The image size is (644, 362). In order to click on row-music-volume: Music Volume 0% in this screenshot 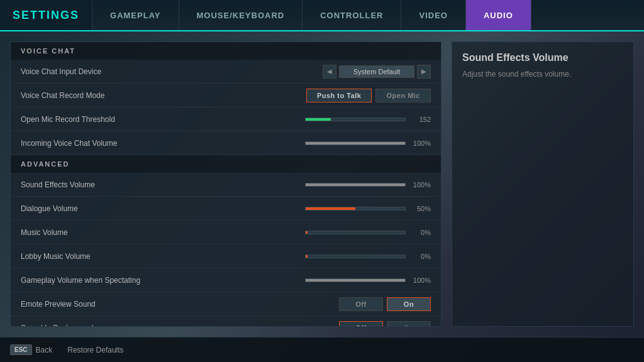, I will do `click(226, 233)`.